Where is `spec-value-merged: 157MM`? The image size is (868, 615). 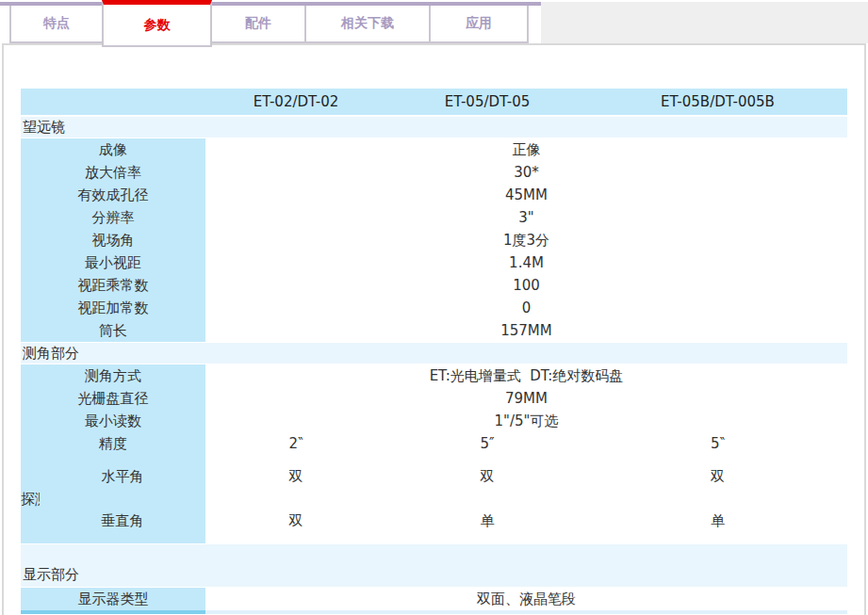 spec-value-merged: 157MM is located at coordinates (526, 332).